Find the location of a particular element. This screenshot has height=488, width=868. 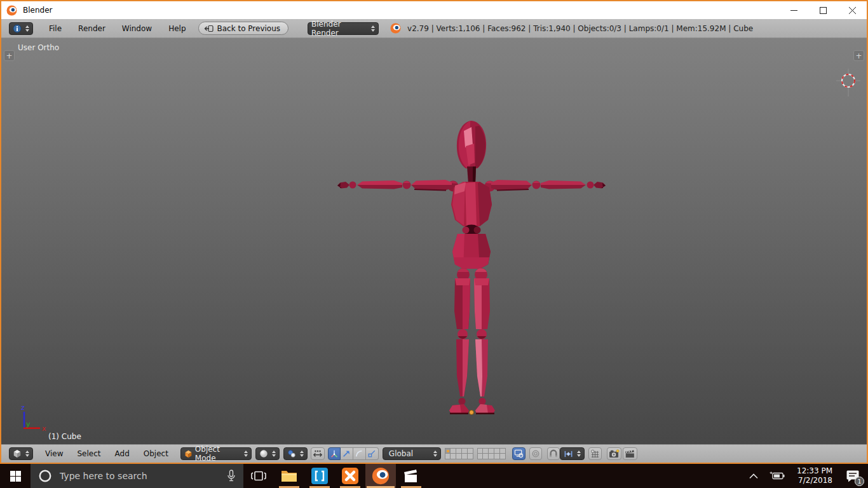

manipulator-scale-button is located at coordinates (372, 454).